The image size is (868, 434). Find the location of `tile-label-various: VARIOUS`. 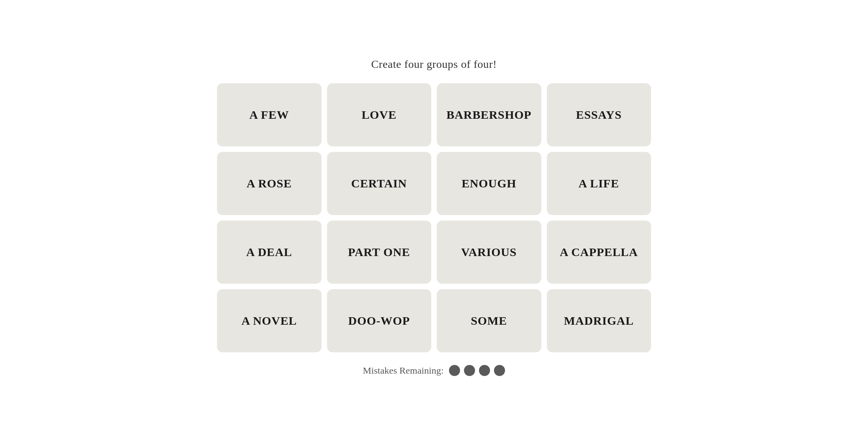

tile-label-various: VARIOUS is located at coordinates (489, 252).